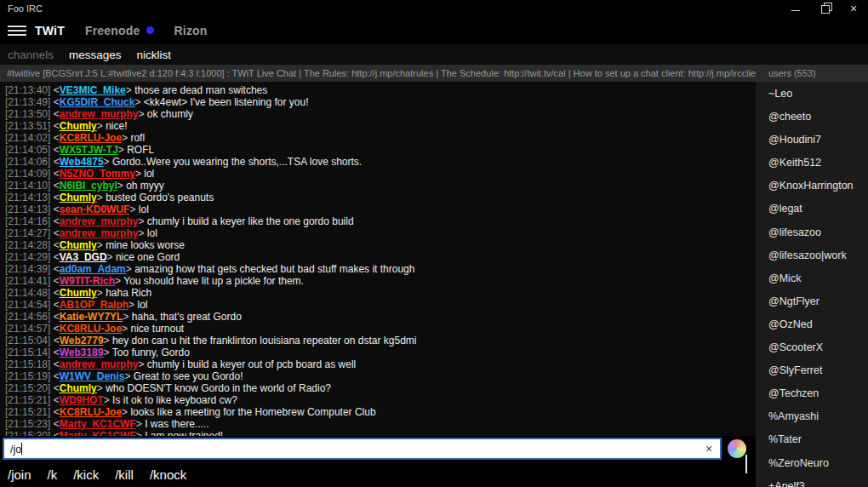 Image resolution: width=868 pixels, height=487 pixels. Describe the element at coordinates (27, 329) in the screenshot. I see `timestamp: [21:14:57]` at that location.